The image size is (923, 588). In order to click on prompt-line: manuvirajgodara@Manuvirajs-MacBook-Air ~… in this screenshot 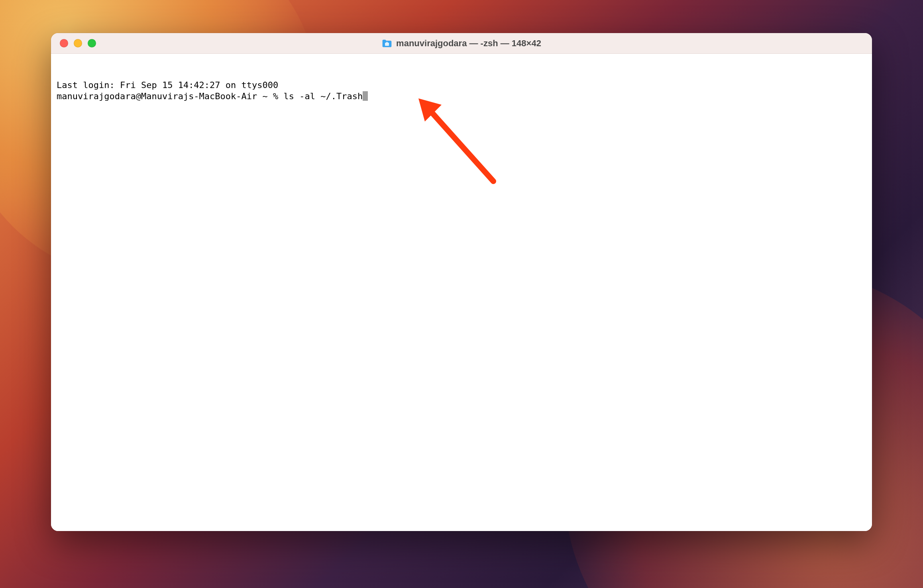, I will do `click(462, 96)`.